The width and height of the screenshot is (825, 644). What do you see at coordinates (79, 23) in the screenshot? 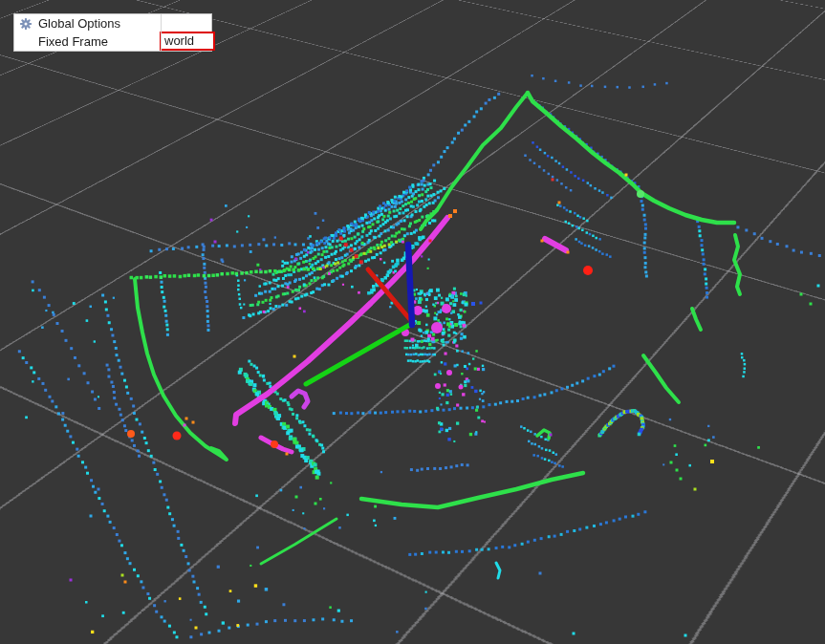
I see `global-options-label: Global Options` at bounding box center [79, 23].